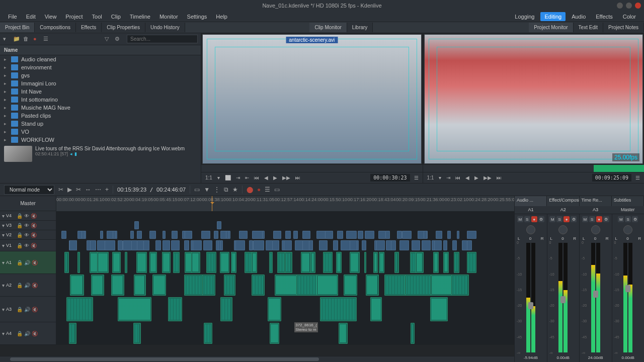 The width and height of the screenshot is (644, 362). I want to click on stop-icon: ⬜, so click(228, 178).